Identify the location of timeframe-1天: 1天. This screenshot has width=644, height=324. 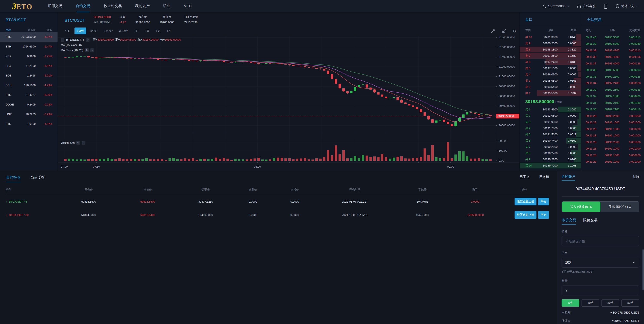
(147, 31).